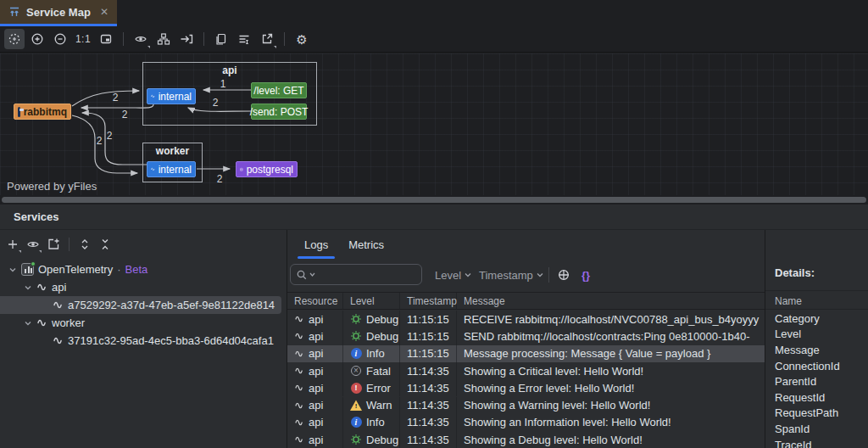 This screenshot has width=868, height=448. What do you see at coordinates (78, 270) in the screenshot?
I see `tree-item-opentelemetry: OpenTelemetry · Beta` at bounding box center [78, 270].